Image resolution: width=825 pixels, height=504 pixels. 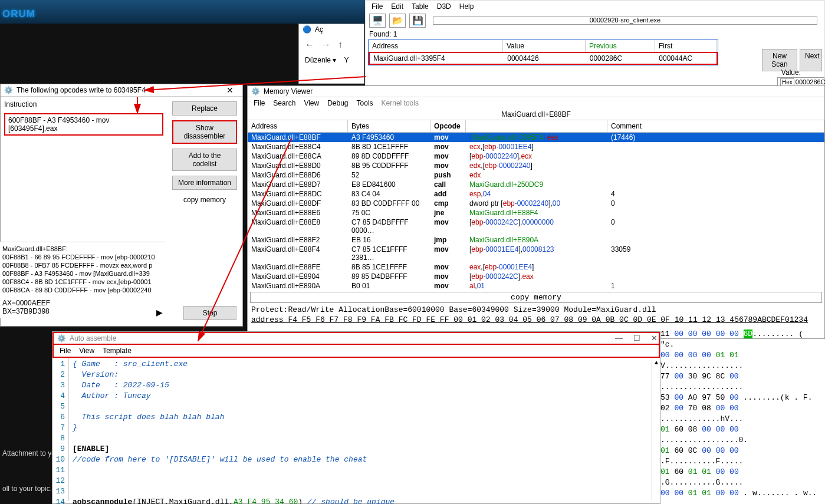 I want to click on disasm-row: MaxiGuard.dll+E88FE8B 85 1CE1FFFFmoveax,…, so click(x=536, y=267).